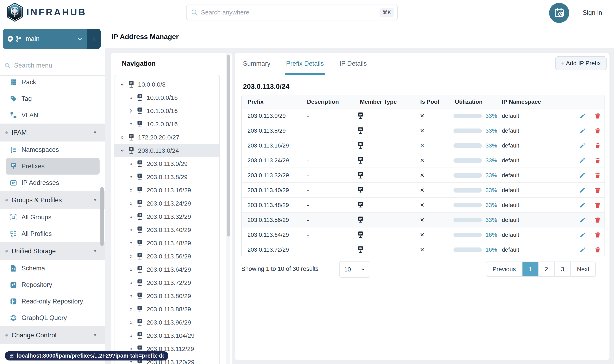 This screenshot has width=614, height=364. What do you see at coordinates (53, 268) in the screenshot?
I see `sidebar-item-schema: Schema` at bounding box center [53, 268].